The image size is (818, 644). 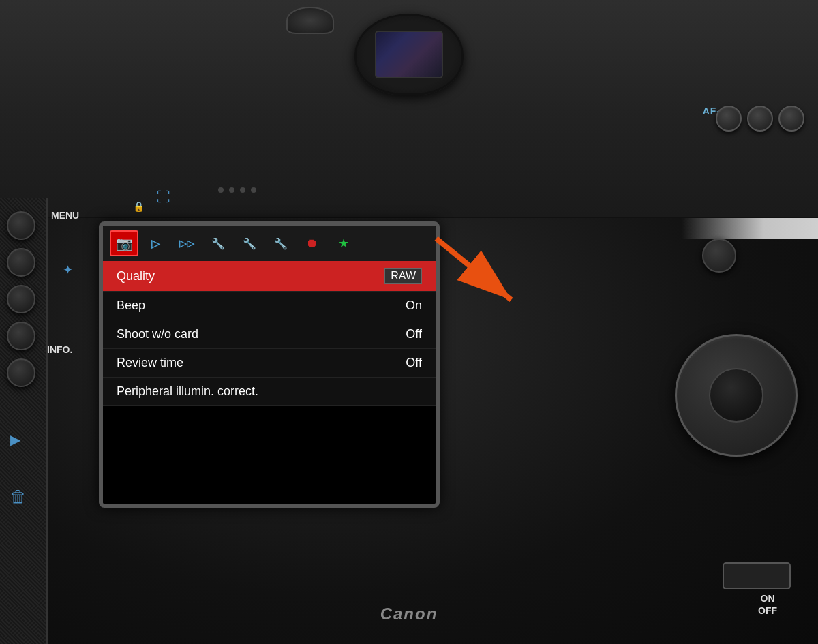 I want to click on menu-label: MENU, so click(x=65, y=215).